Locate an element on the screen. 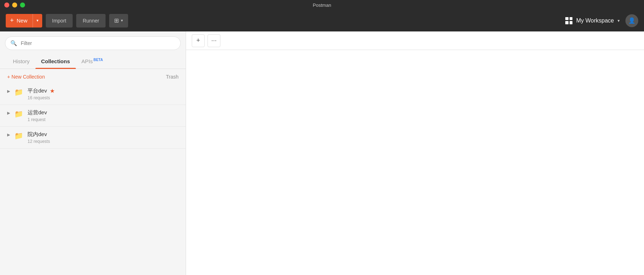 Image resolution: width=644 pixels, height=275 pixels. collection-name-row: 平台dev ★ is located at coordinates (103, 91).